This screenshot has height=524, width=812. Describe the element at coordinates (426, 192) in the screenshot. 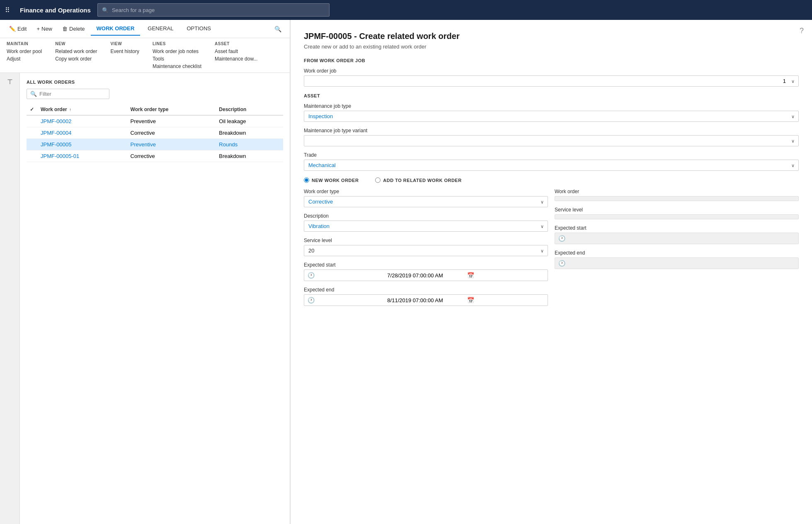

I see `work-order-type-label: Work order type` at that location.